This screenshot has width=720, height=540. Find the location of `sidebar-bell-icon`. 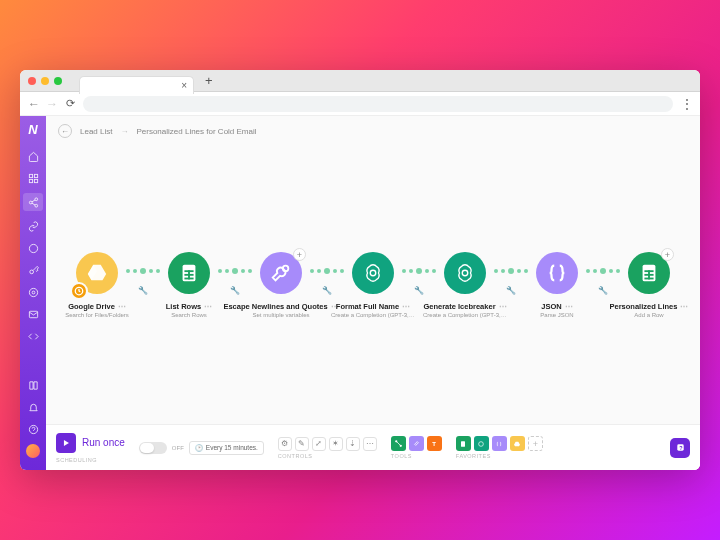

sidebar-bell-icon is located at coordinates (33, 407).